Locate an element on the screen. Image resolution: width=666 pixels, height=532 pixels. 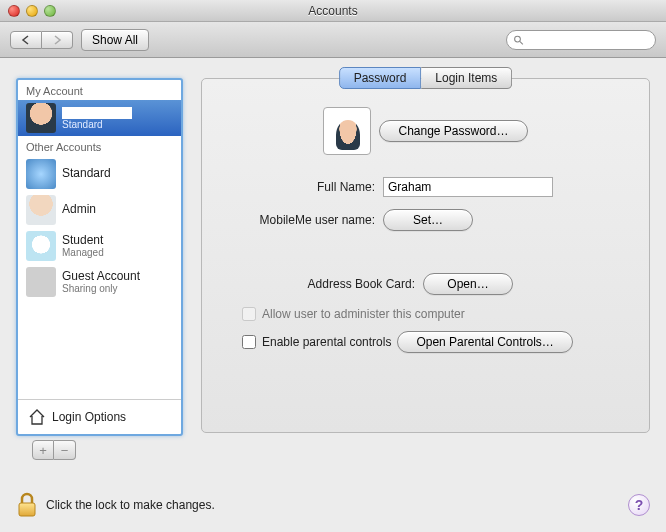
help-button: ? is located at coordinates (639, 505).